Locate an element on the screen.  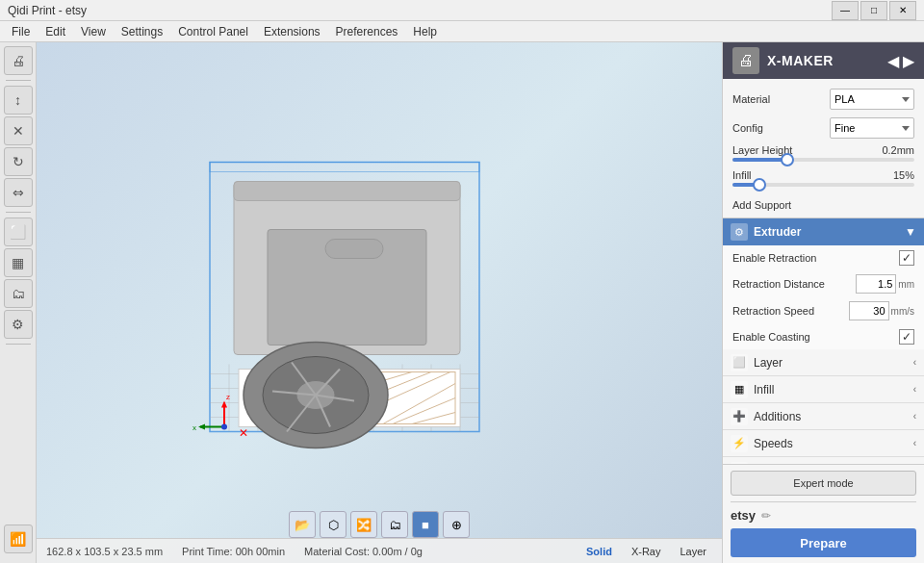
infill-thumb is located at coordinates (759, 185).